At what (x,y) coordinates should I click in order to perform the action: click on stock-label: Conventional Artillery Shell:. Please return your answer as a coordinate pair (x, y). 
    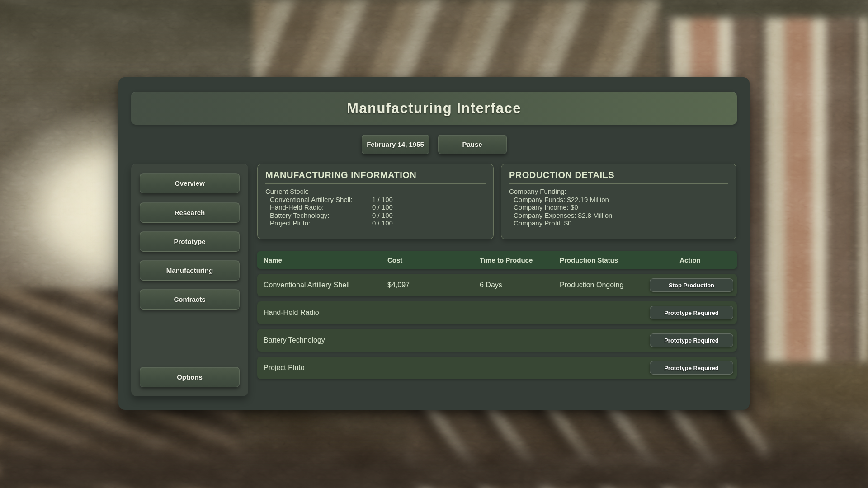
    Looking at the image, I should click on (321, 200).